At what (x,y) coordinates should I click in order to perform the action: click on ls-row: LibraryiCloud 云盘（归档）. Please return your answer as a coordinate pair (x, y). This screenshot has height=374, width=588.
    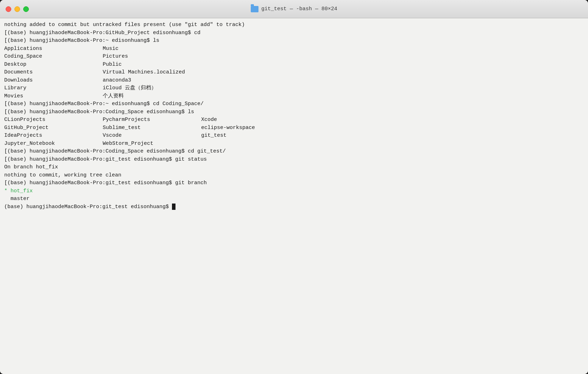
    Looking at the image, I should click on (294, 89).